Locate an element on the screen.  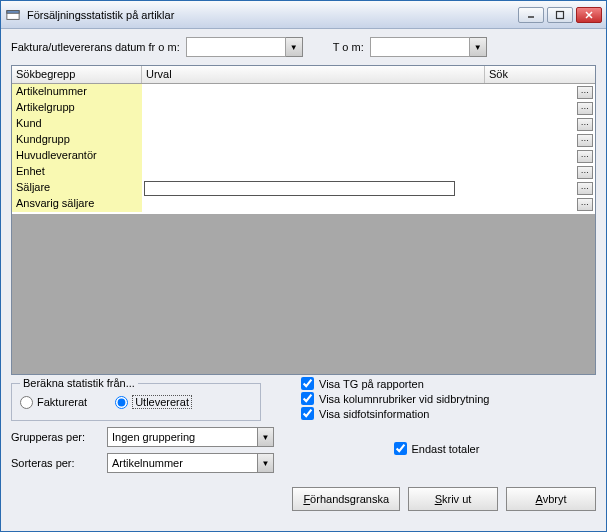
table-row: Säljare ··· is located at coordinates (304, 188).